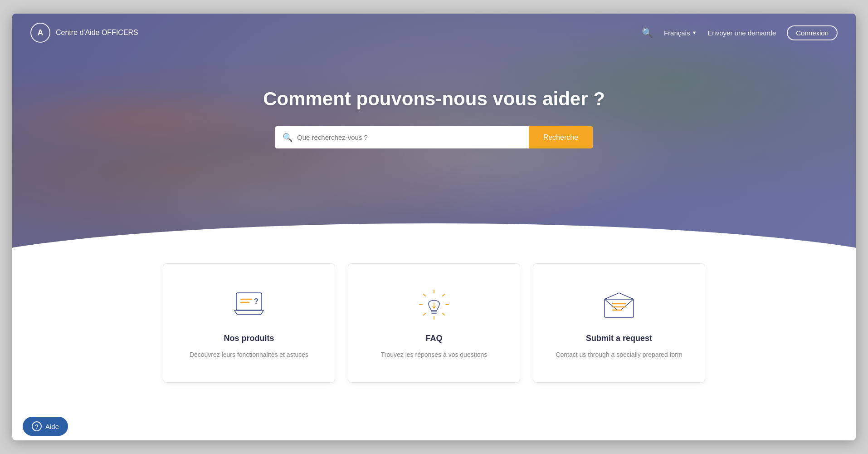 Image resolution: width=868 pixels, height=454 pixels. I want to click on logo-circle: A, so click(40, 33).